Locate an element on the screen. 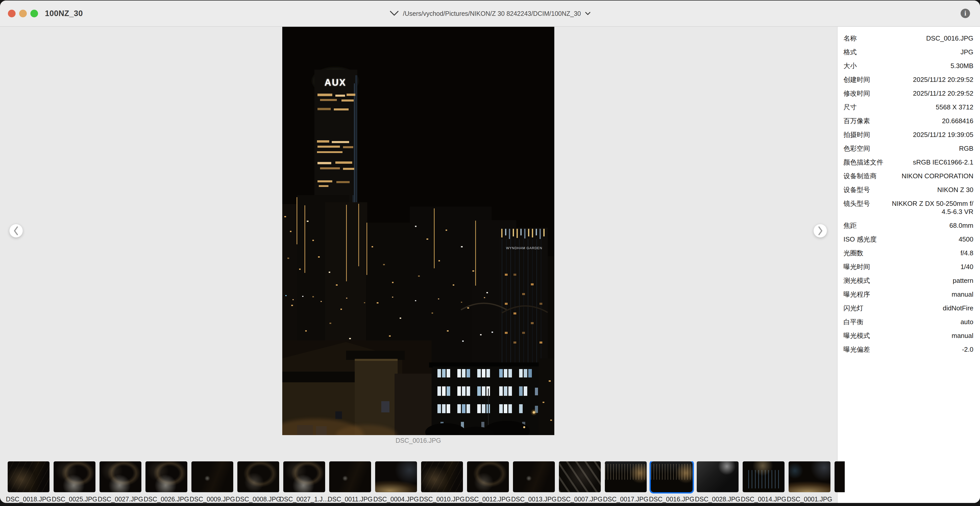  thumbnail-item: DSC_0001.JPG is located at coordinates (810, 482).